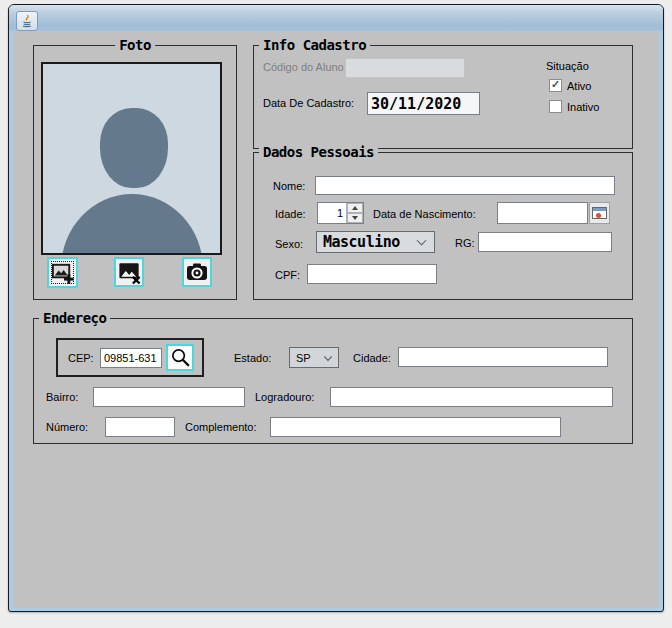  Describe the element at coordinates (405, 68) in the screenshot. I see `codigo-aluno-field` at that location.